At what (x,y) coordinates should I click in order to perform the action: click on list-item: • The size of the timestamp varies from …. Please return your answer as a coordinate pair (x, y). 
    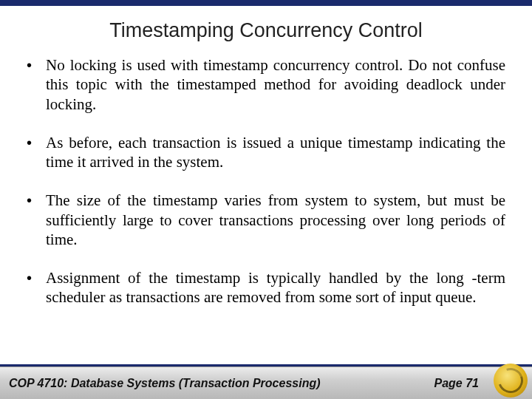
    Looking at the image, I should click on (266, 220).